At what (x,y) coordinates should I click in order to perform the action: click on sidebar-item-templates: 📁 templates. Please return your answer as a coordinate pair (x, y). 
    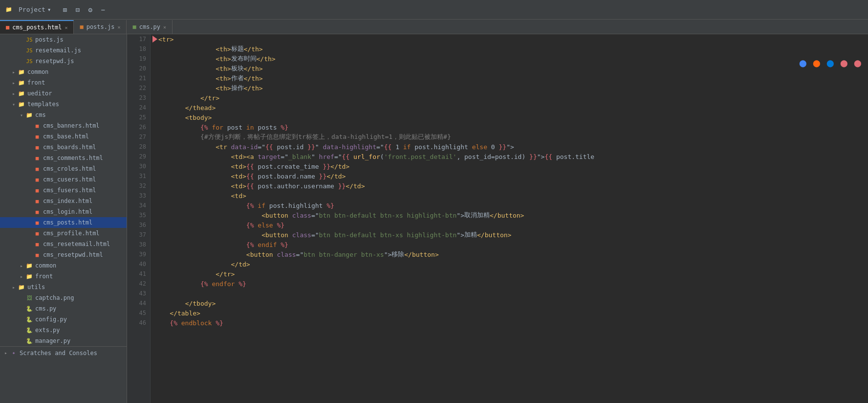
    Looking at the image, I should click on (64, 104).